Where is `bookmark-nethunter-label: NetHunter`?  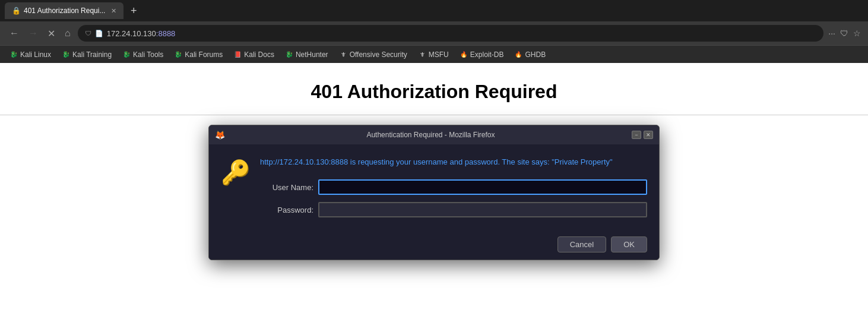
bookmark-nethunter-label: NetHunter is located at coordinates (312, 55).